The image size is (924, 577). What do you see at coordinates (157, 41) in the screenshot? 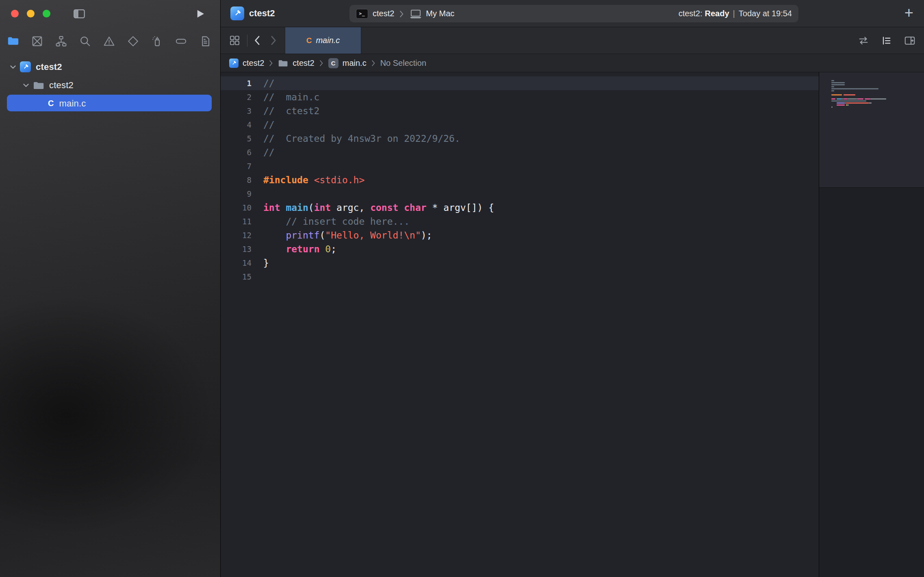
I see `test-navigator-icon` at bounding box center [157, 41].